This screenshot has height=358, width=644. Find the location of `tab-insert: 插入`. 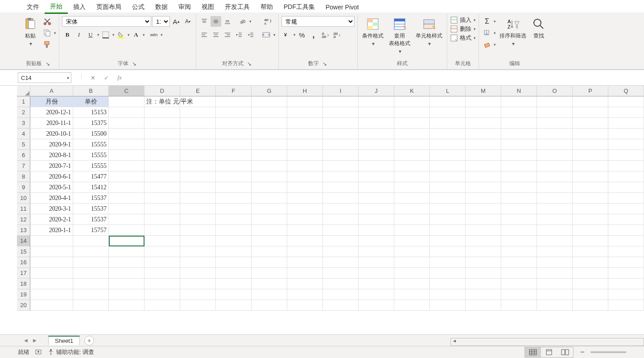

tab-insert: 插入 is located at coordinates (79, 7).